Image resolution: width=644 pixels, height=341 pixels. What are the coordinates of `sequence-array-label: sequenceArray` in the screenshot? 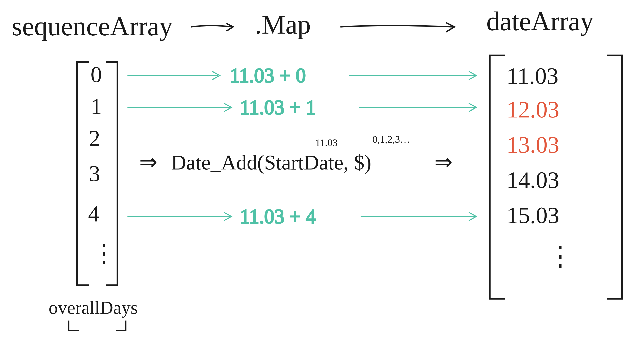 It's located at (92, 26).